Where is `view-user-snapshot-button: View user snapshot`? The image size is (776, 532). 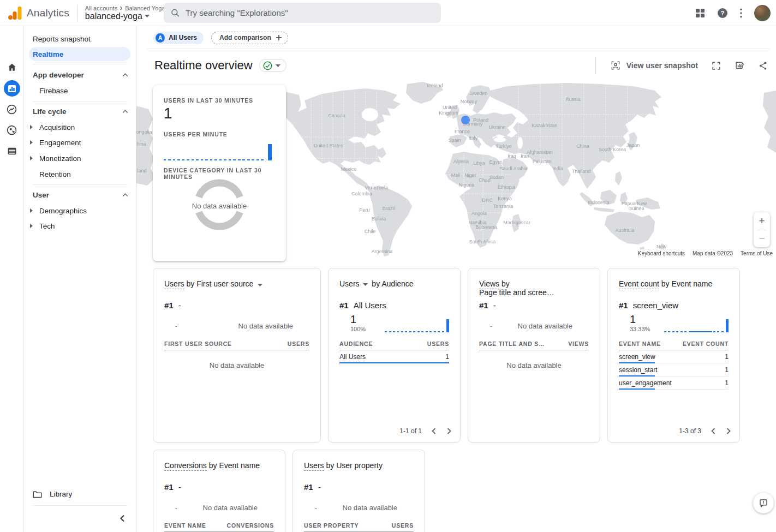
view-user-snapshot-button: View user snapshot is located at coordinates (654, 65).